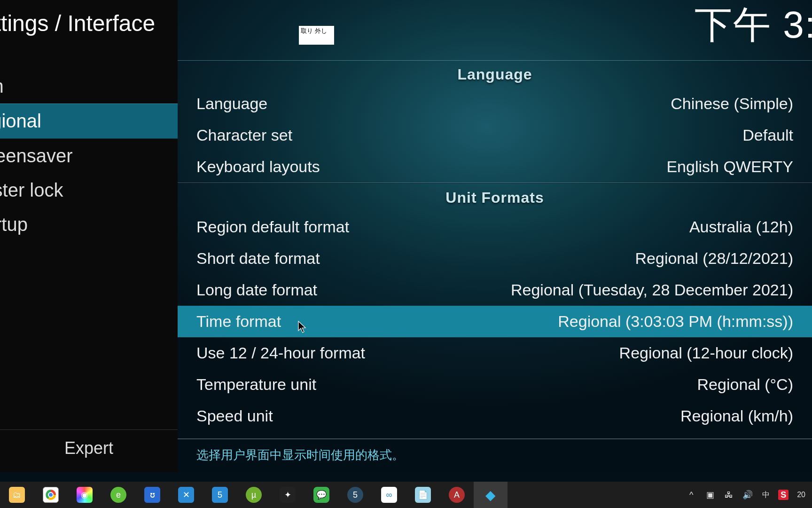  I want to click on row-temperature-unit: Temperature unit Regional (°C), so click(495, 385).